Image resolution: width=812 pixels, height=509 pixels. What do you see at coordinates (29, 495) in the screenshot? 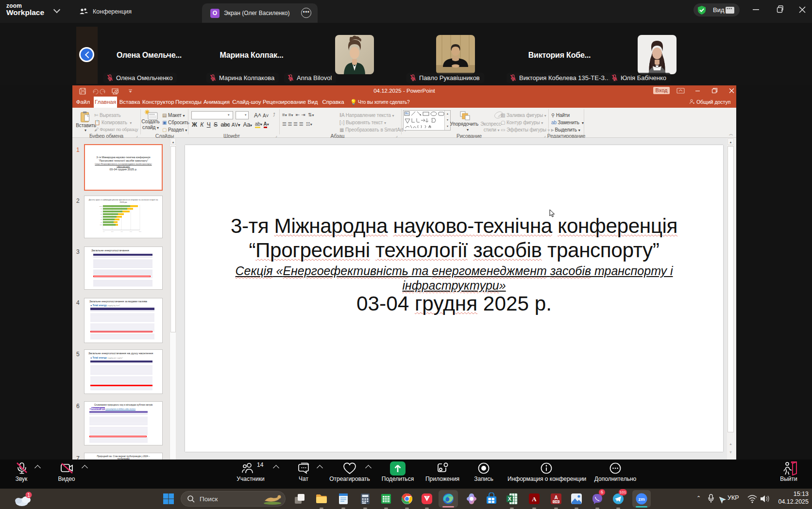
I see `svg-text: 1` at bounding box center [29, 495].